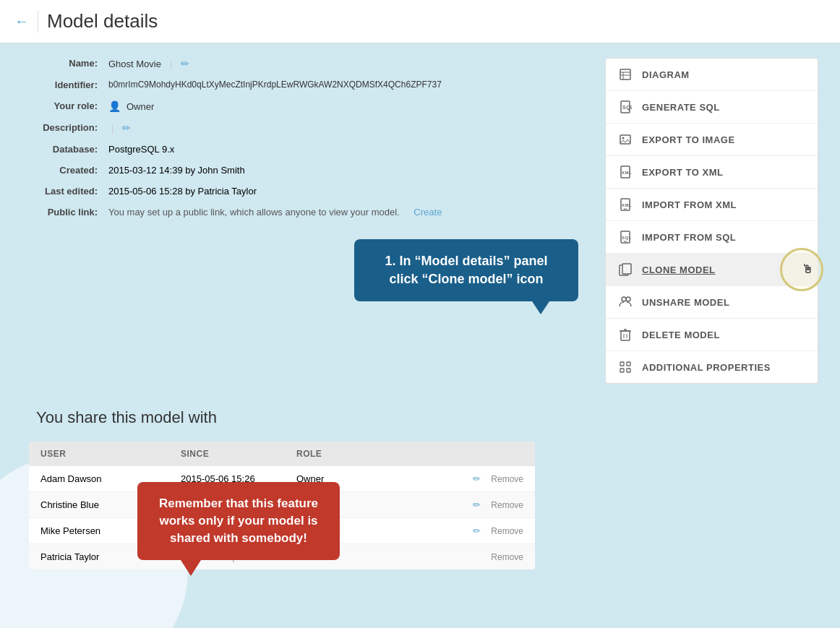 The width and height of the screenshot is (840, 628). I want to click on create-link: Create, so click(428, 212).